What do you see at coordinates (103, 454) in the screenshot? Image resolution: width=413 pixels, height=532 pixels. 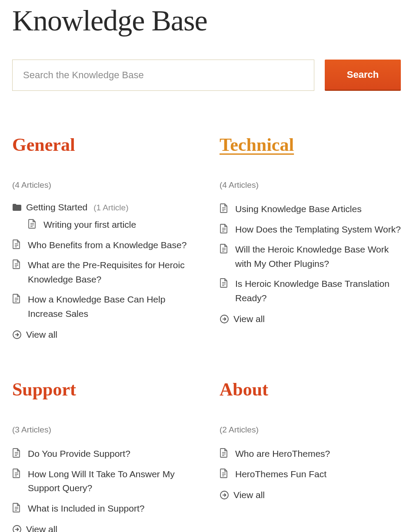 I see `list-item: Do You Provide Support?` at bounding box center [103, 454].